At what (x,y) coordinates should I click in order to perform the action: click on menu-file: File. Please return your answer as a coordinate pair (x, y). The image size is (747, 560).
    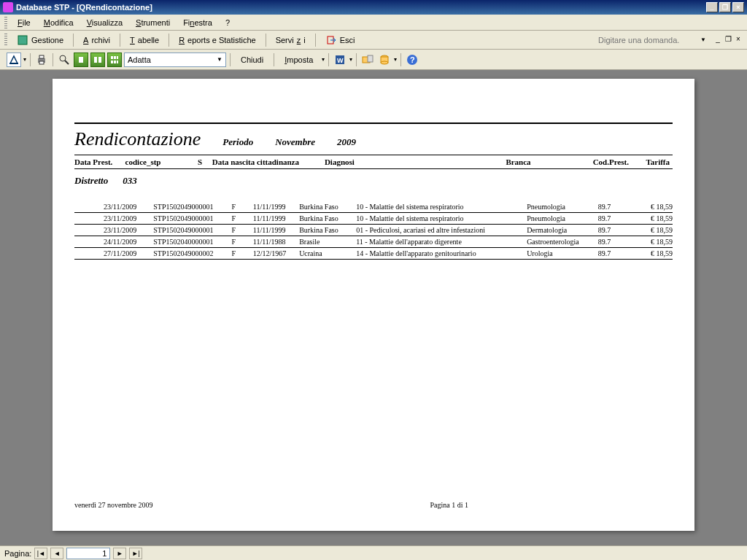
    Looking at the image, I should click on (24, 23).